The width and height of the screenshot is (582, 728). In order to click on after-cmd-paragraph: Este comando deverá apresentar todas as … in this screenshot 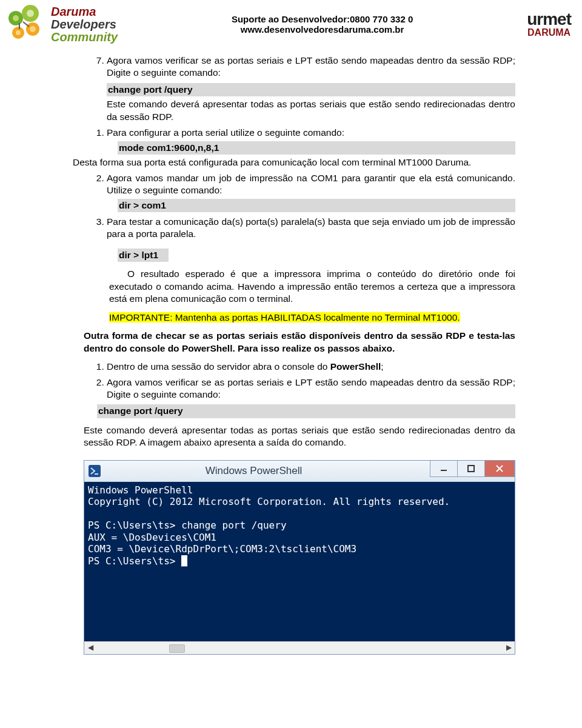, I will do `click(299, 436)`.